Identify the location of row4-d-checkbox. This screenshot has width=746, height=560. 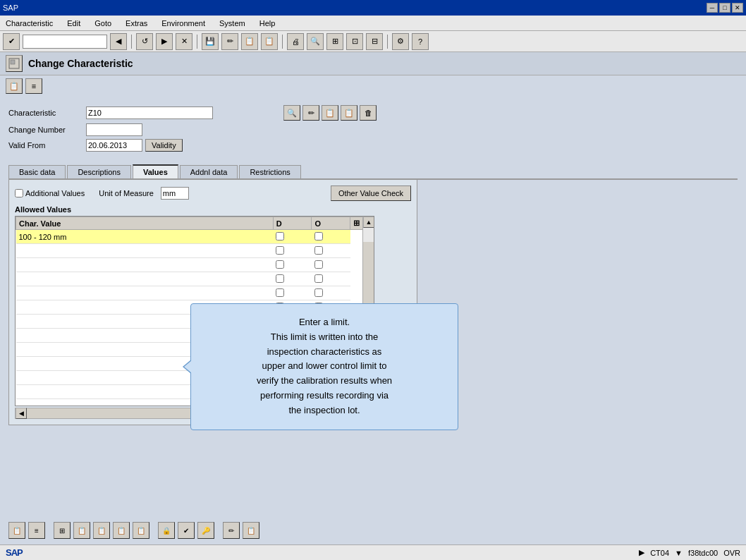
(280, 279).